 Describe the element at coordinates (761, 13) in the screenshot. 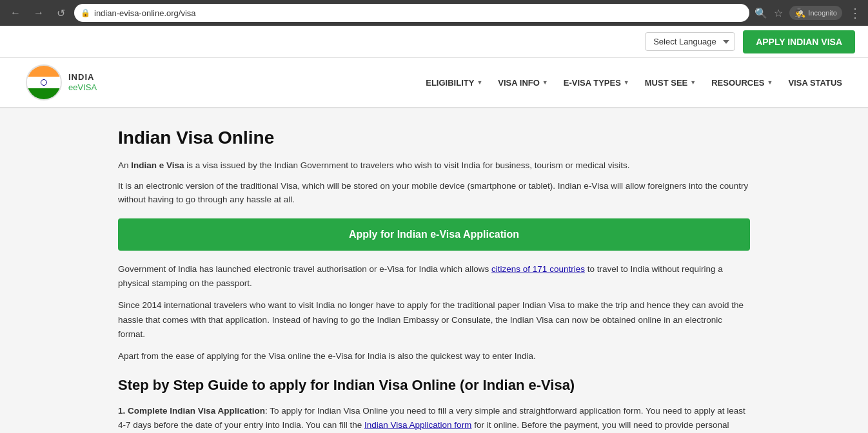

I see `search-icon: 🔍` at that location.